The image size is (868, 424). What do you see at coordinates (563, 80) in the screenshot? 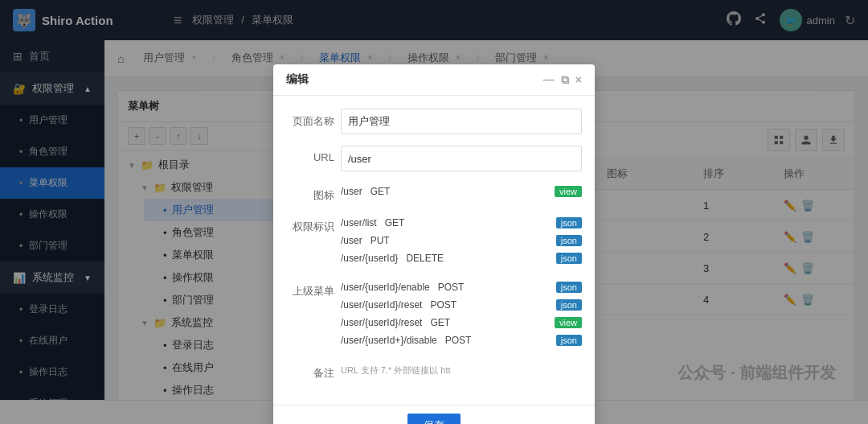
I see `modal-header-actions: — ⧉ ×` at bounding box center [563, 80].